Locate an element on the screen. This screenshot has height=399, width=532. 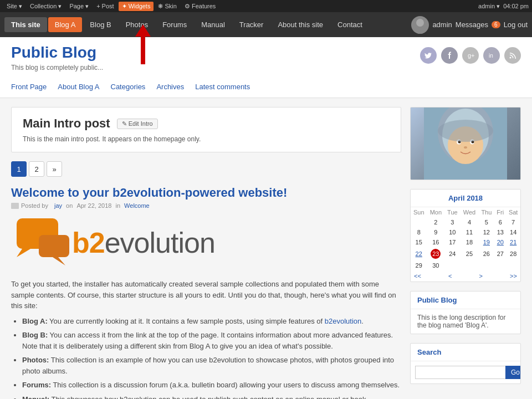
page-menu: Page ▾ is located at coordinates (79, 7).